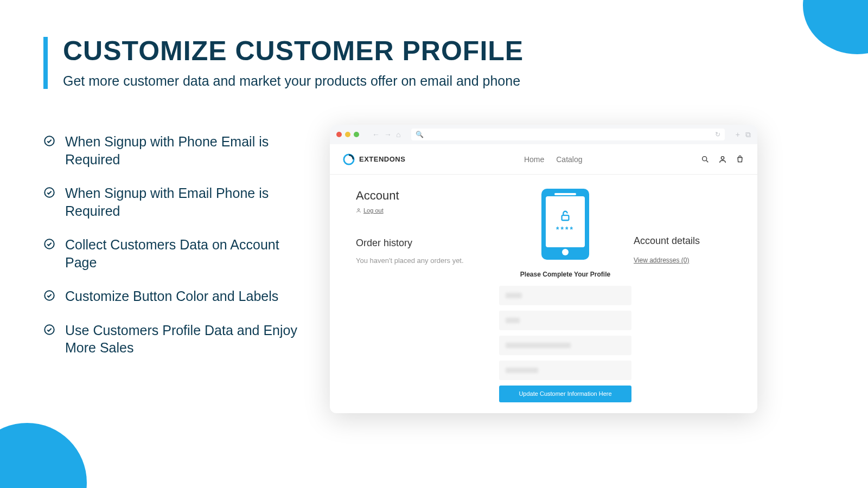 Image resolution: width=868 pixels, height=488 pixels. Describe the element at coordinates (426, 251) in the screenshot. I see `order-history: Order history You haven't placed any ord…` at that location.